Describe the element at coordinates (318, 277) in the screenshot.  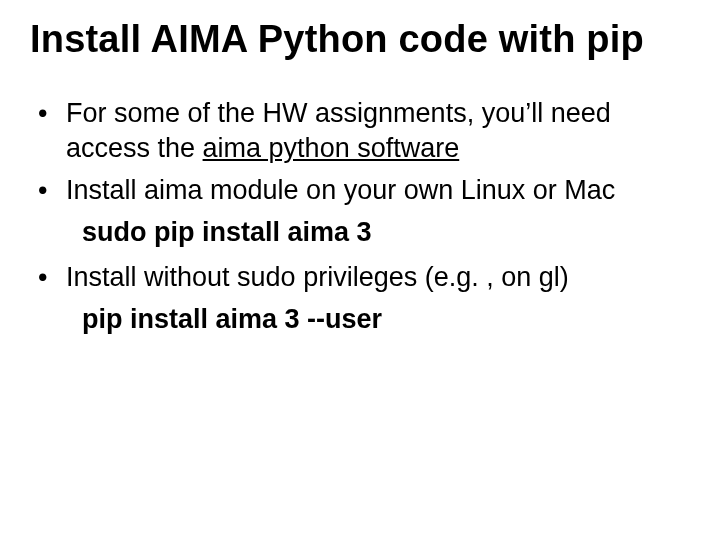
I see `bullet-3-text: Install without sudo privileges (e.g. , …` at that location.